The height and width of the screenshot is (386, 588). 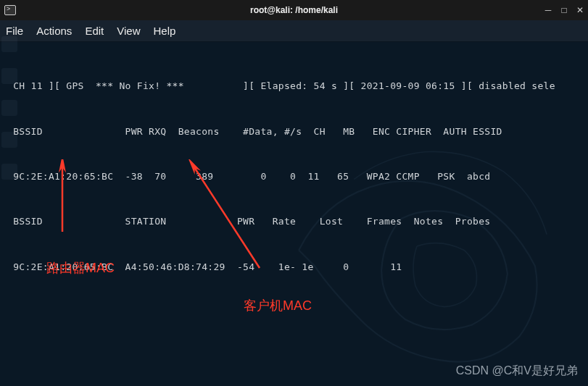 What do you see at coordinates (294, 10) in the screenshot?
I see `window-title: root@kali: /home/kali` at bounding box center [294, 10].